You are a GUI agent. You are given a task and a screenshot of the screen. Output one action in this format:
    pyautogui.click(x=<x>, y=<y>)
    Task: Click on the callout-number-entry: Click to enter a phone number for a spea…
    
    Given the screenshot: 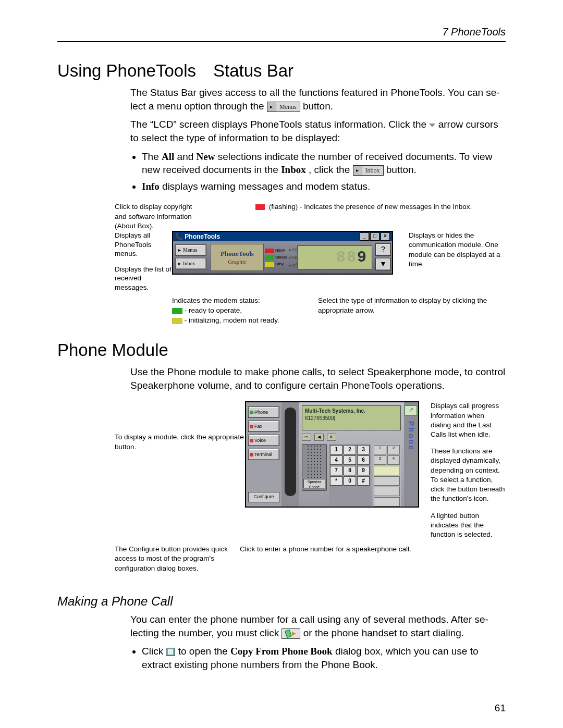 What is the action you would take?
    pyautogui.click(x=370, y=559)
    